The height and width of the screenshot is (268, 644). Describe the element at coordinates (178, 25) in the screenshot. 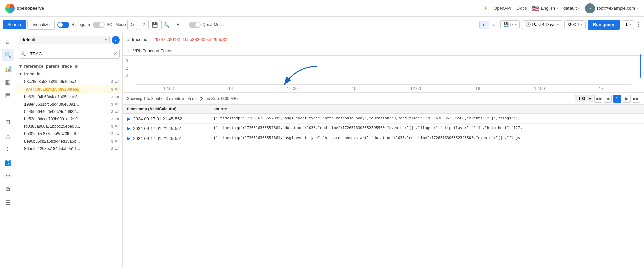

I see `more-options-button: ▾` at that location.